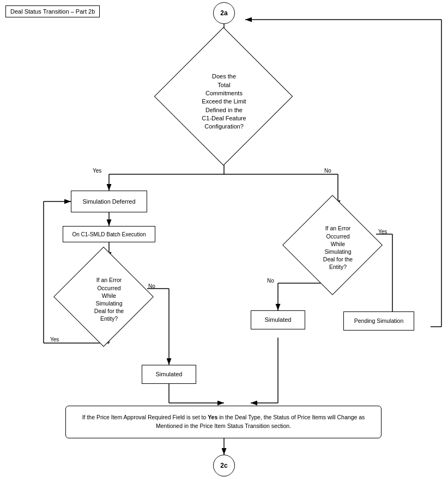 Image resolution: width=448 pixels, height=477 pixels. Describe the element at coordinates (223, 102) in the screenshot. I see `diamond1-text: Does theTotalCommitmentsExceed the Limit…` at that location.